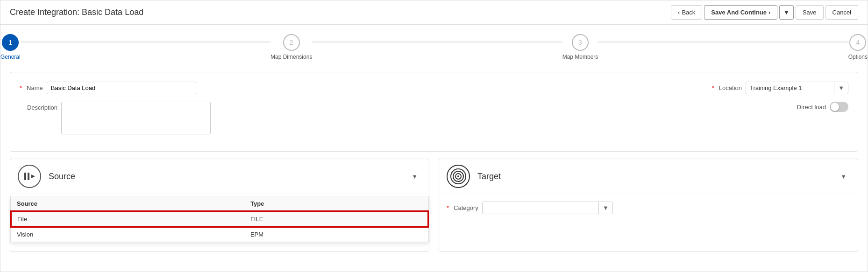 Image resolution: width=868 pixels, height=272 pixels. I want to click on source-col-source: Source, so click(128, 204).